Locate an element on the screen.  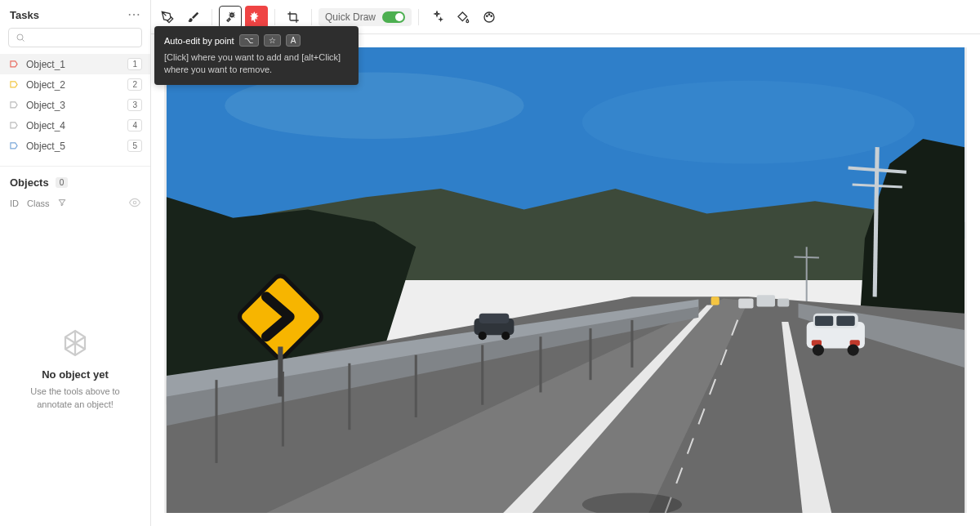
eye-icon is located at coordinates (135, 203).